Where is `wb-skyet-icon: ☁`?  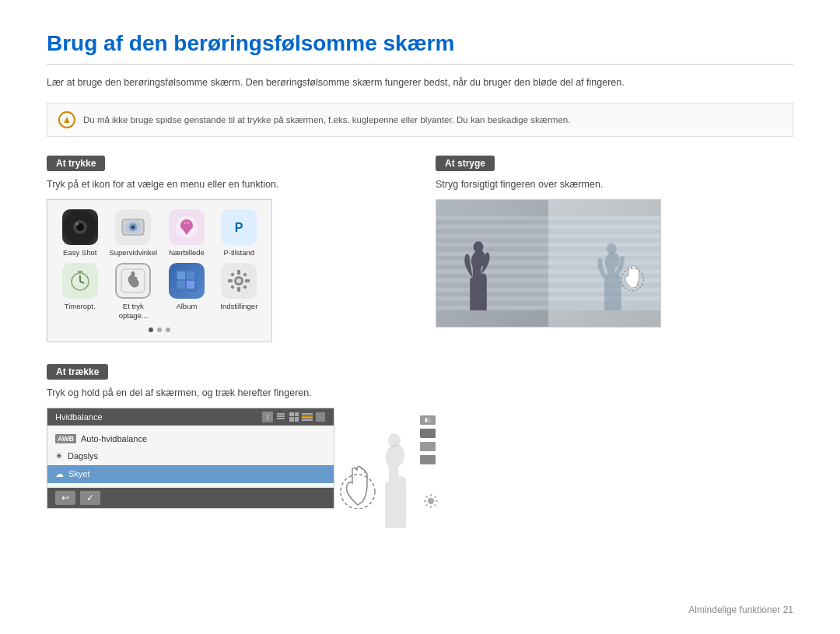
wb-skyet-icon: ☁ is located at coordinates (59, 475).